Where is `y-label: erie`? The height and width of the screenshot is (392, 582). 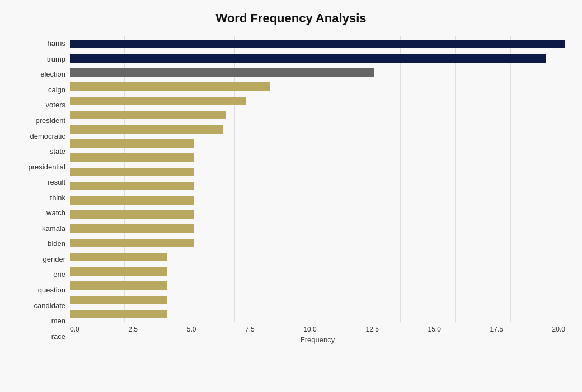 y-label: erie is located at coordinates (59, 274).